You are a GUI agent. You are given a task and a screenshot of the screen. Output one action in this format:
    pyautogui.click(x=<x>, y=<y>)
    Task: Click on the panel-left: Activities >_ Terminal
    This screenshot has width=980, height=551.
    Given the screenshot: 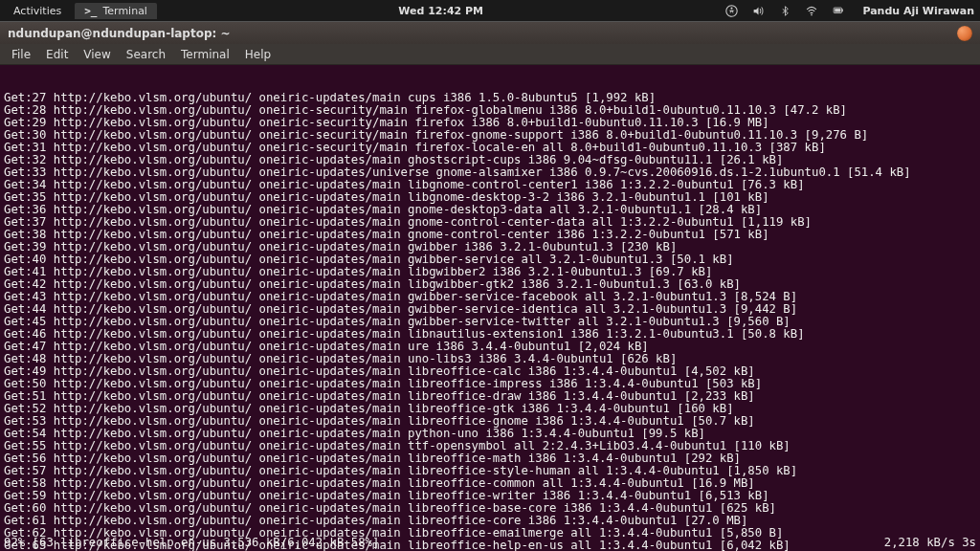 What is the action you would take?
    pyautogui.click(x=81, y=11)
    